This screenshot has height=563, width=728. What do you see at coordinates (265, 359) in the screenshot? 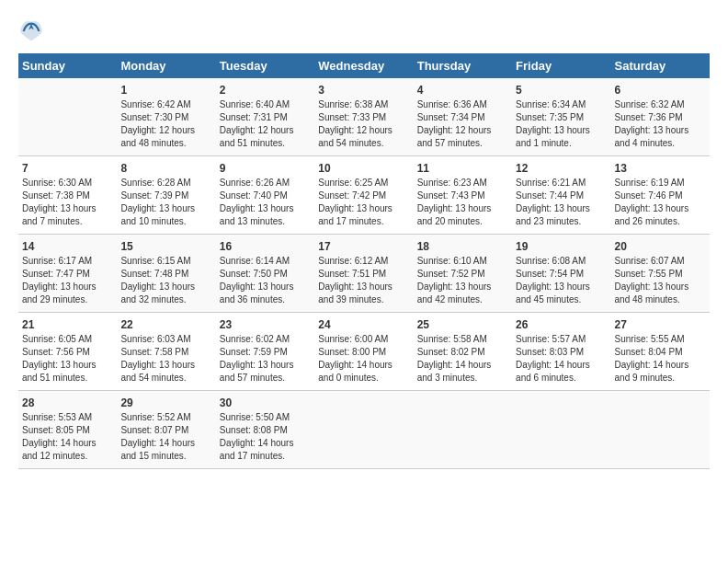
I see `day-info: Sunrise: 6:02 AM Sunset: 7:59 PM Dayligh…` at bounding box center [265, 359].